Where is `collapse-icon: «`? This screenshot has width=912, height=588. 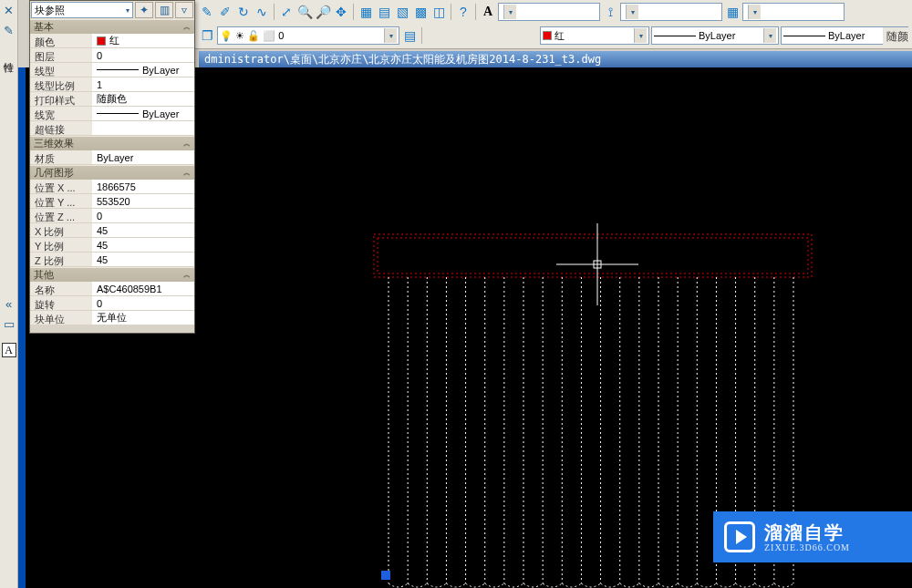 collapse-icon: « is located at coordinates (9, 304).